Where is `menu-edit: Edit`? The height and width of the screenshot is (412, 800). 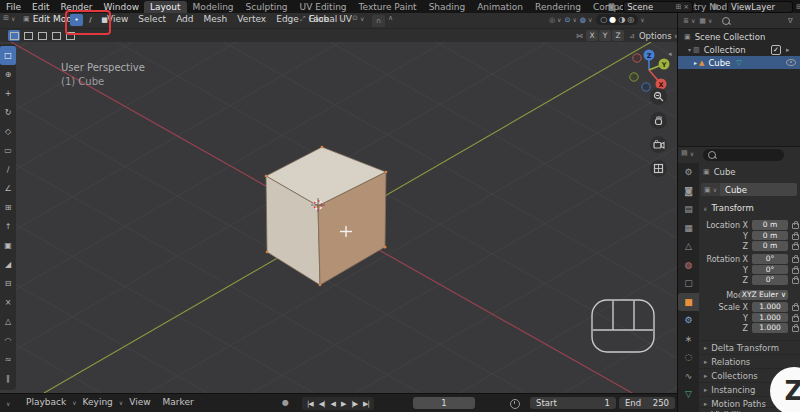 menu-edit: Edit is located at coordinates (40, 7).